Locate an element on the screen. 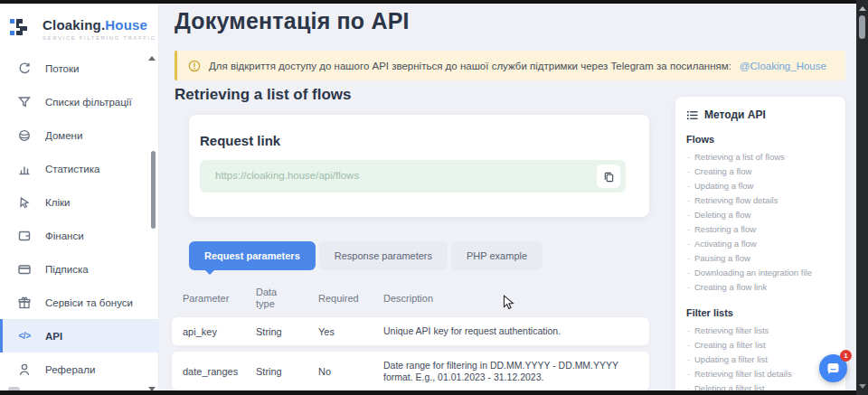 This screenshot has height=395, width=868. sidebar-item-api: </> API is located at coordinates (80, 336).